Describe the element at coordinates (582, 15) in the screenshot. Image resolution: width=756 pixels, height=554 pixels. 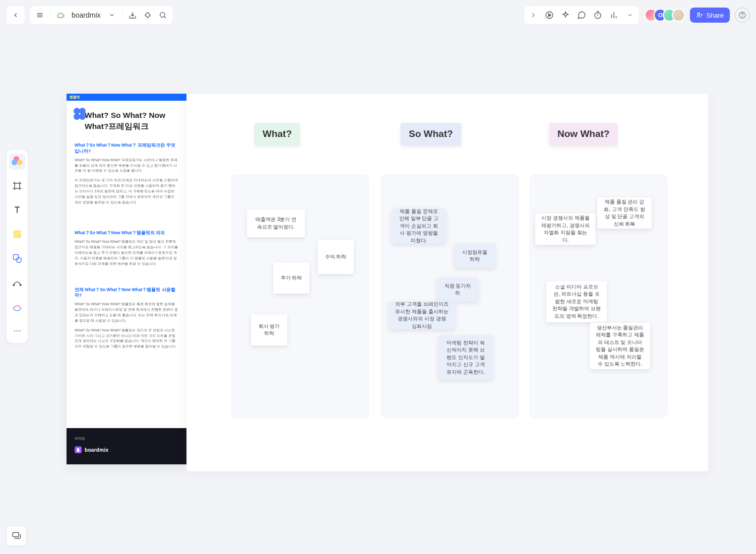
I see `right-tools` at that location.